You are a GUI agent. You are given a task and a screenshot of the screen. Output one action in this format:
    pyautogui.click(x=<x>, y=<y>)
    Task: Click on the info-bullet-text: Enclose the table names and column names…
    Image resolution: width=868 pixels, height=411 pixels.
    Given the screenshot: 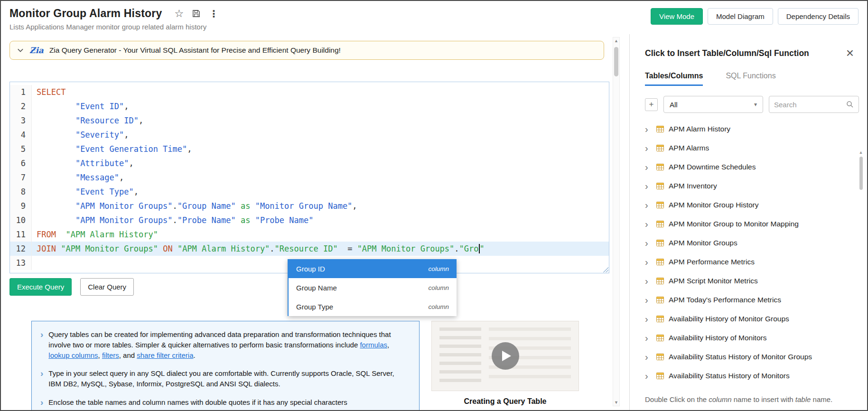 What is the action you would take?
    pyautogui.click(x=198, y=402)
    